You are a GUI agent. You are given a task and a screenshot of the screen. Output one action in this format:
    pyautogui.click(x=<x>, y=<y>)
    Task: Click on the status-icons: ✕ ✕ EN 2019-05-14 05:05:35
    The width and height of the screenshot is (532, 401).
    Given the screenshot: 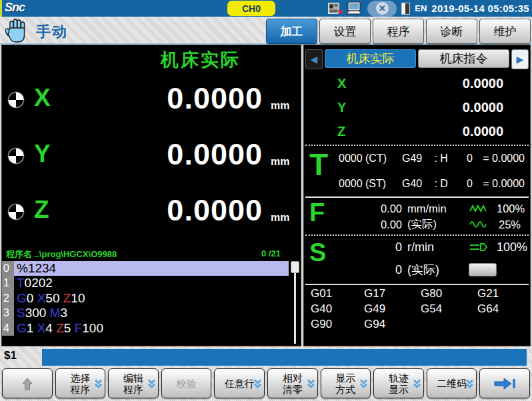 What is the action you would take?
    pyautogui.click(x=429, y=8)
    